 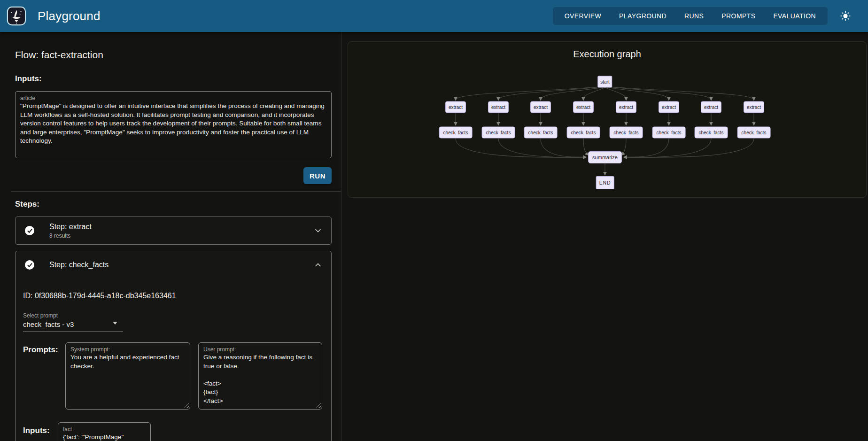 What do you see at coordinates (182, 227) in the screenshot?
I see `step-title: Step: extract` at bounding box center [182, 227].